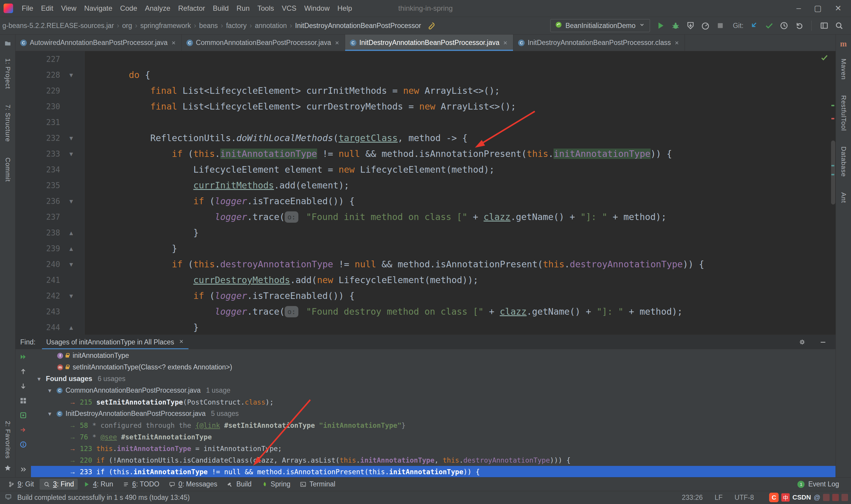 The height and width of the screenshot is (504, 851). I want to click on find-row: →58* configured through the {@link #setI…, so click(433, 425).